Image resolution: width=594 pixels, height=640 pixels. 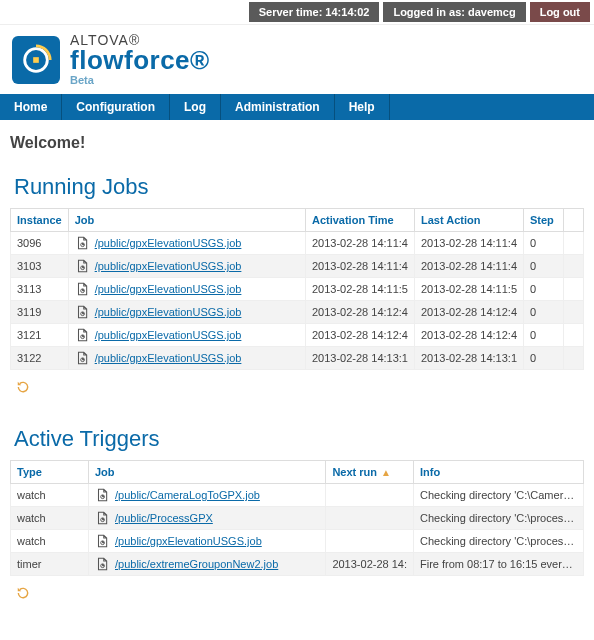 I want to click on logged-in-user: davemcg, so click(x=492, y=12).